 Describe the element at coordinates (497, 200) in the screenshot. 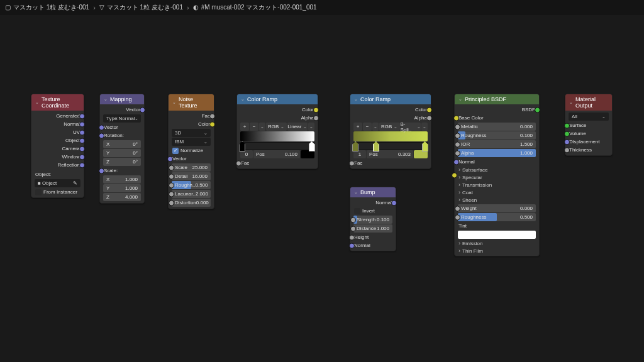

I see `panel-sheen: Sheen` at that location.